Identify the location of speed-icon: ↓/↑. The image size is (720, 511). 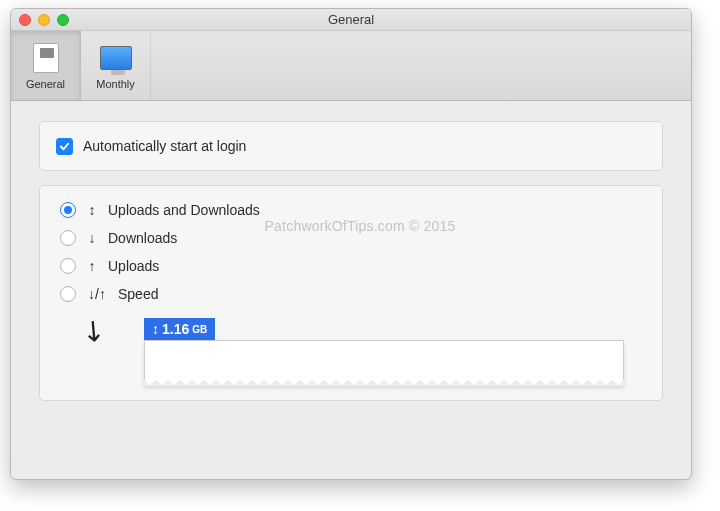
(97, 294).